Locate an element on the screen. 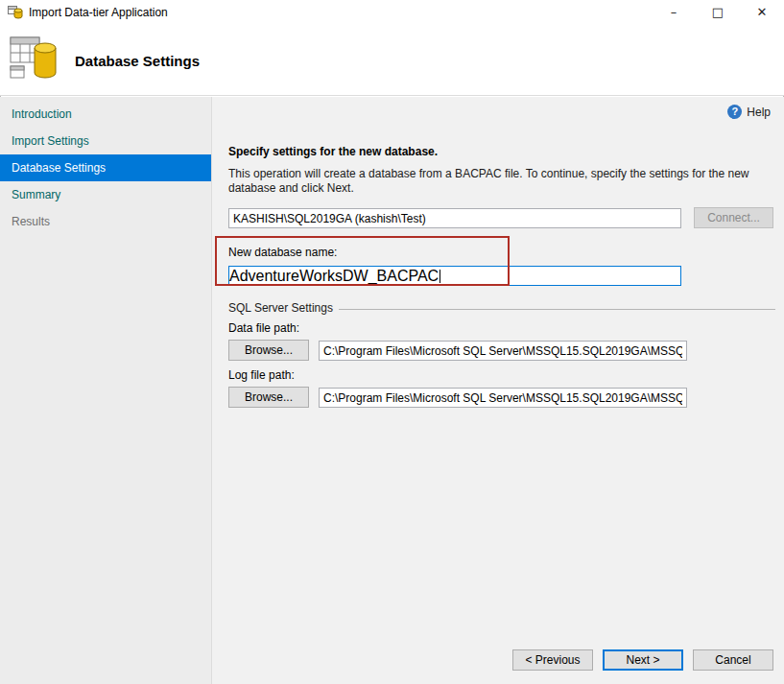  help-label: Help is located at coordinates (758, 112).